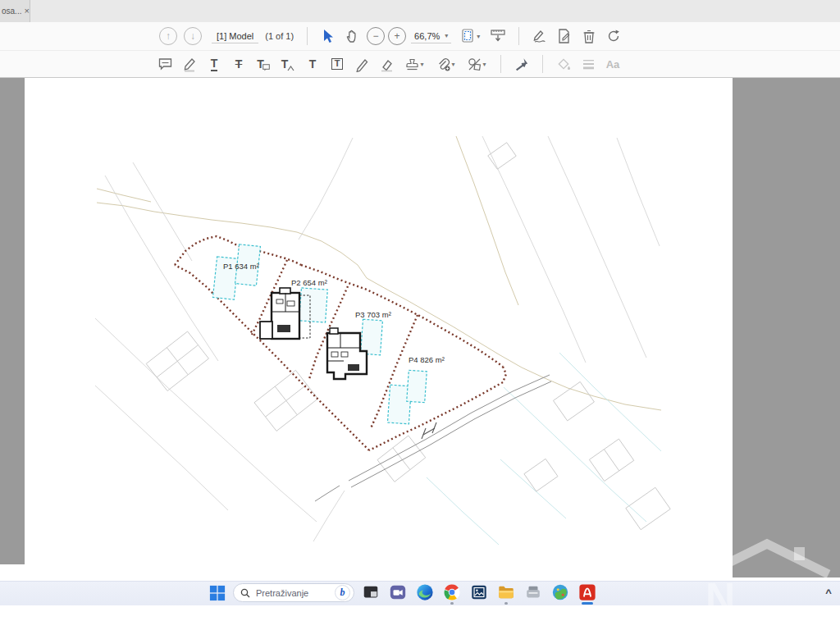 The height and width of the screenshot is (630, 840). What do you see at coordinates (217, 593) in the screenshot?
I see `start-button` at bounding box center [217, 593].